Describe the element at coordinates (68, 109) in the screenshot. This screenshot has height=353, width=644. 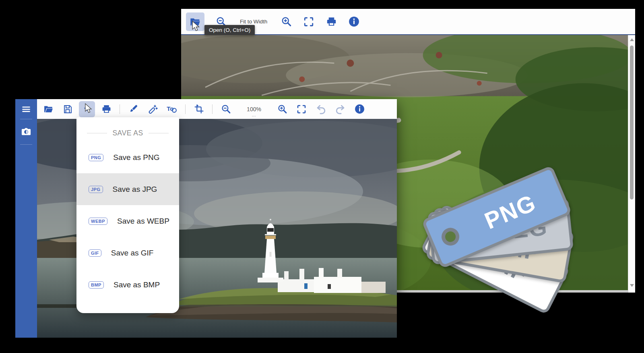
I see `save-button` at that location.